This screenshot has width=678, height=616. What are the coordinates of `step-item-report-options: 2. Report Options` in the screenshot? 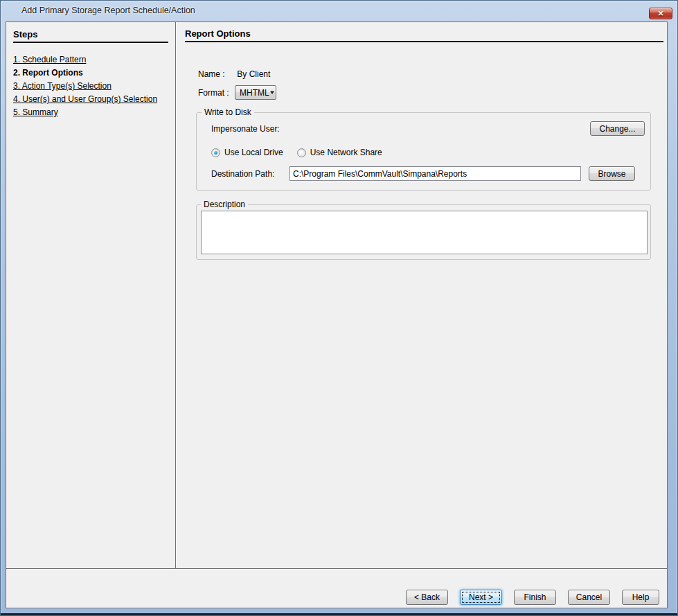 It's located at (91, 73).